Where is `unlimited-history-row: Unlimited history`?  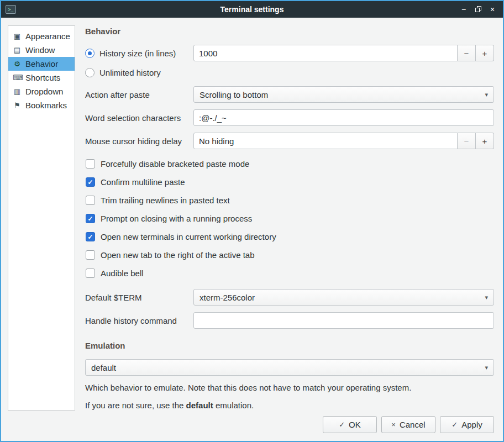 unlimited-history-row: Unlimited history is located at coordinates (290, 73).